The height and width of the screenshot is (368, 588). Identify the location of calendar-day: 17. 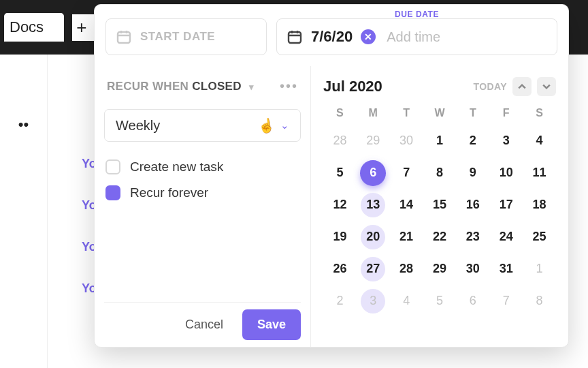
(506, 204).